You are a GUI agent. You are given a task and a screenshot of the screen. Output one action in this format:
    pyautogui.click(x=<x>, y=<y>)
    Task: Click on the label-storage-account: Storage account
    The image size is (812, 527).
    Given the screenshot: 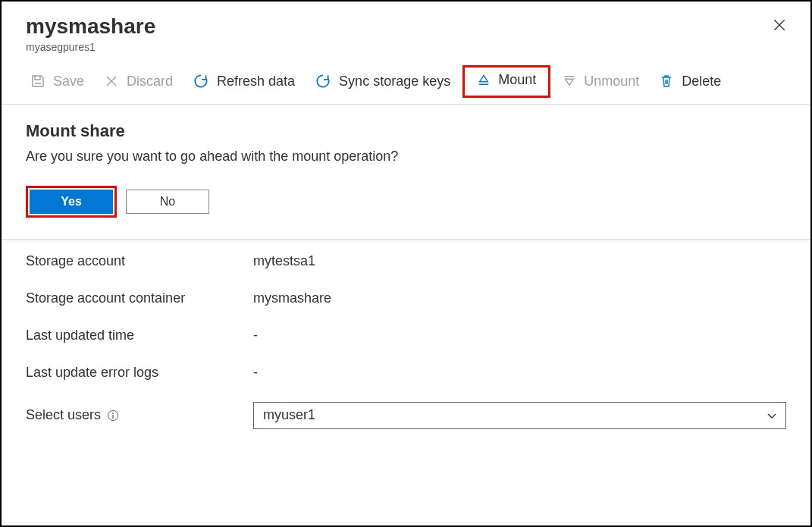 What is the action you would take?
    pyautogui.click(x=140, y=261)
    